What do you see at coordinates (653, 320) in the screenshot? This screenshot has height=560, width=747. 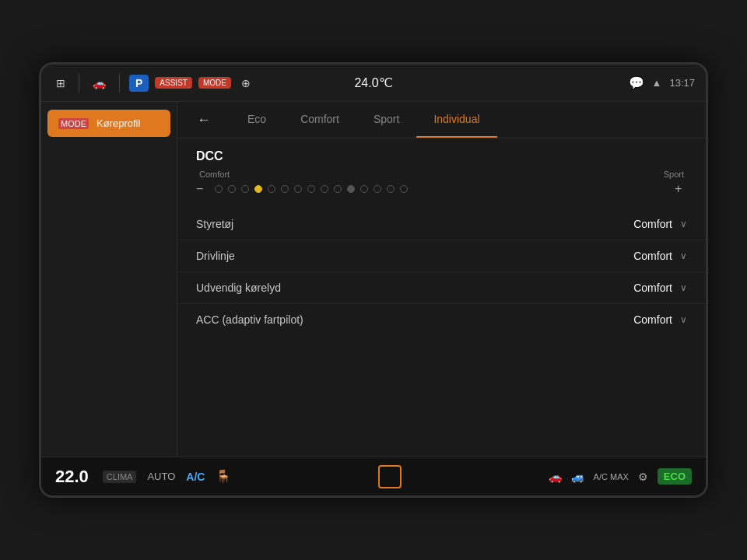 I see `setting-value-acc: Comfort` at bounding box center [653, 320].